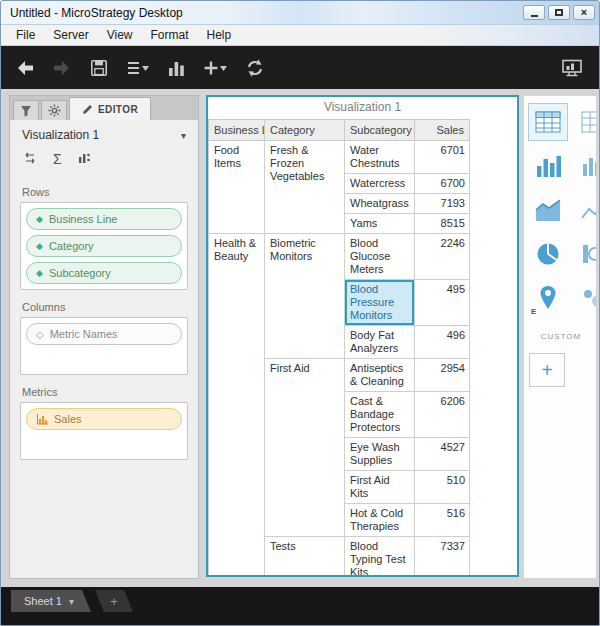 This screenshot has width=600, height=626. What do you see at coordinates (380, 415) in the screenshot?
I see `cell-subcategory: Cast & Bandage Protectors` at bounding box center [380, 415].